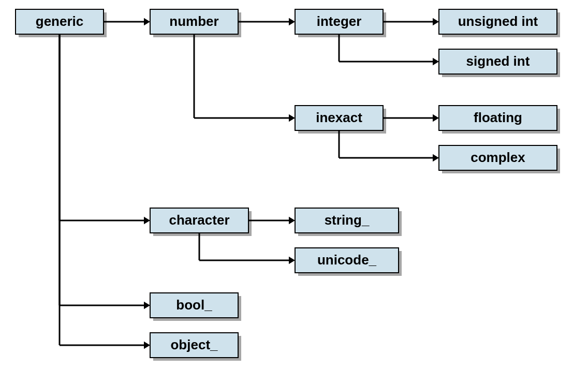 The image size is (588, 369). Describe the element at coordinates (101, 189) in the screenshot. I see `edge-generic-to-object-` at that location.